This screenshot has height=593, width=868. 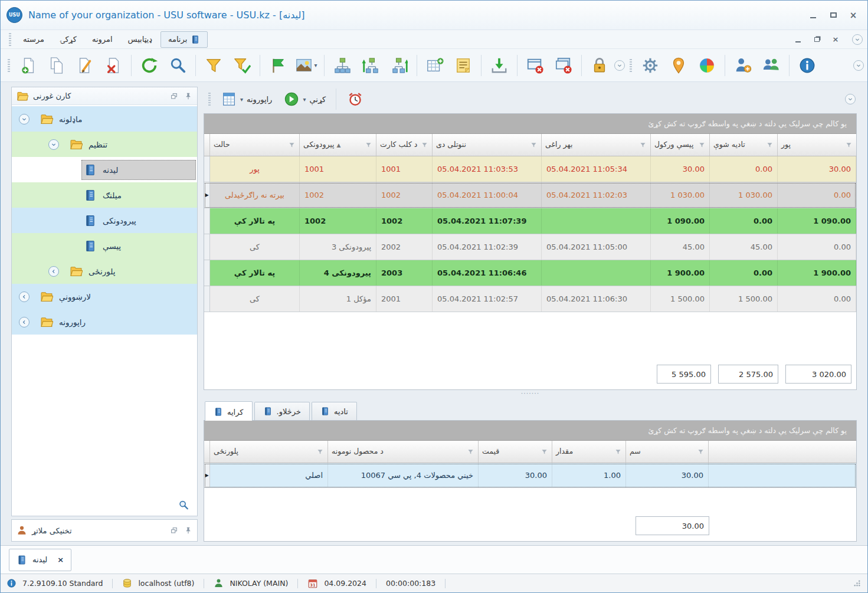 I want to click on mdi-close-button: ×, so click(x=836, y=40).